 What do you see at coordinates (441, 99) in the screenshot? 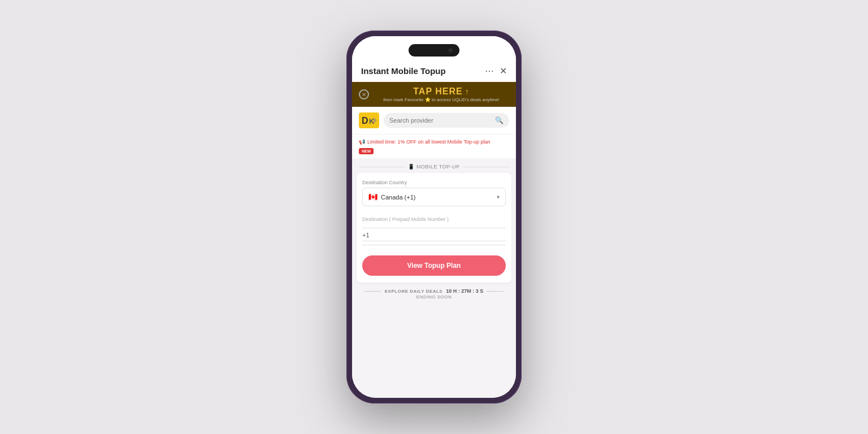
I see `banner-subtitle: then mark Favourite ⭐ to access UQLID's …` at bounding box center [441, 99].